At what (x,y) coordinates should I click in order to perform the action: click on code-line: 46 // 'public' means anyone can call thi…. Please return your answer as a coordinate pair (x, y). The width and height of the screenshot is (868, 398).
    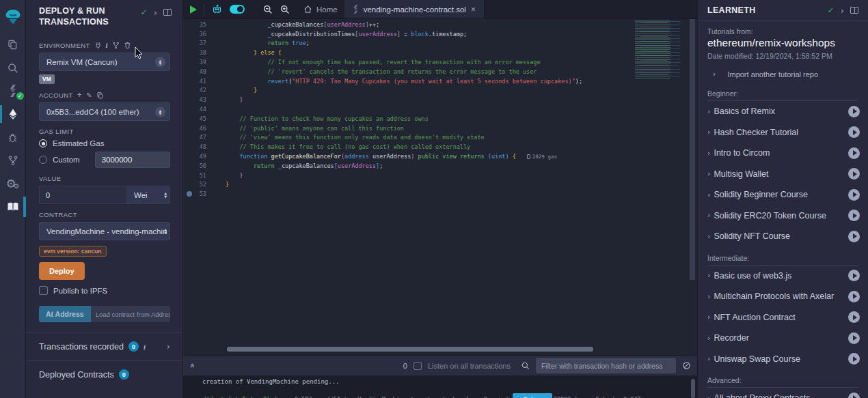
    Looking at the image, I should click on (440, 128).